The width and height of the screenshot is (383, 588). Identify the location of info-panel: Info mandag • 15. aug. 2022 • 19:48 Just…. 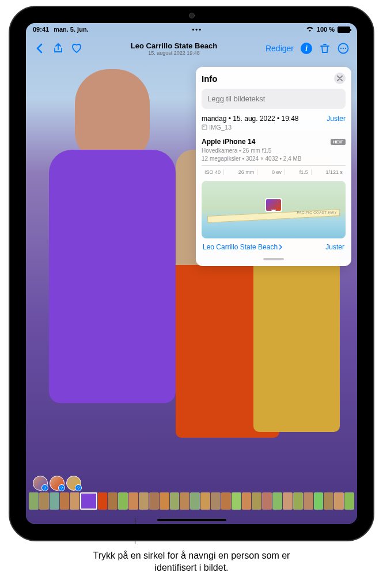
(274, 166).